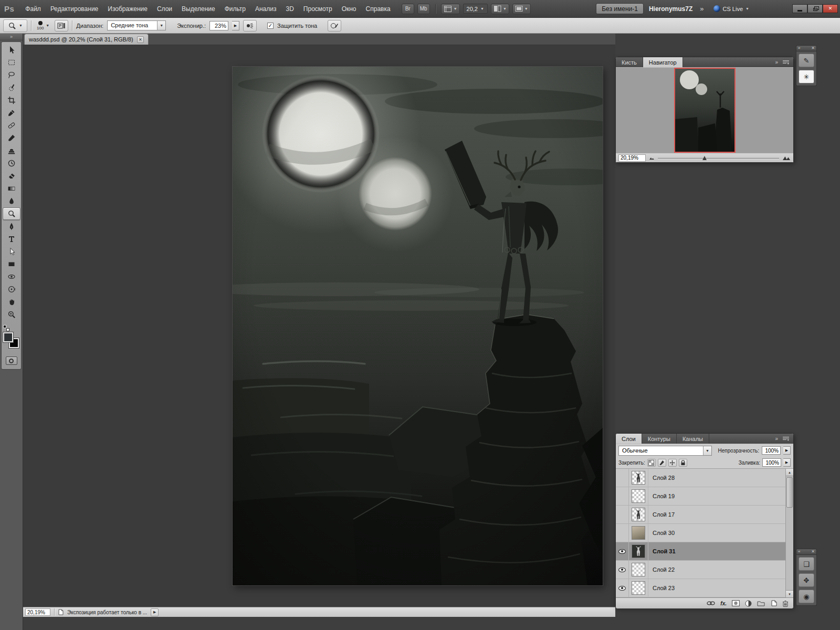 Image resolution: width=840 pixels, height=630 pixels. What do you see at coordinates (790, 472) in the screenshot?
I see `scroll-up-button: ▲` at bounding box center [790, 472].